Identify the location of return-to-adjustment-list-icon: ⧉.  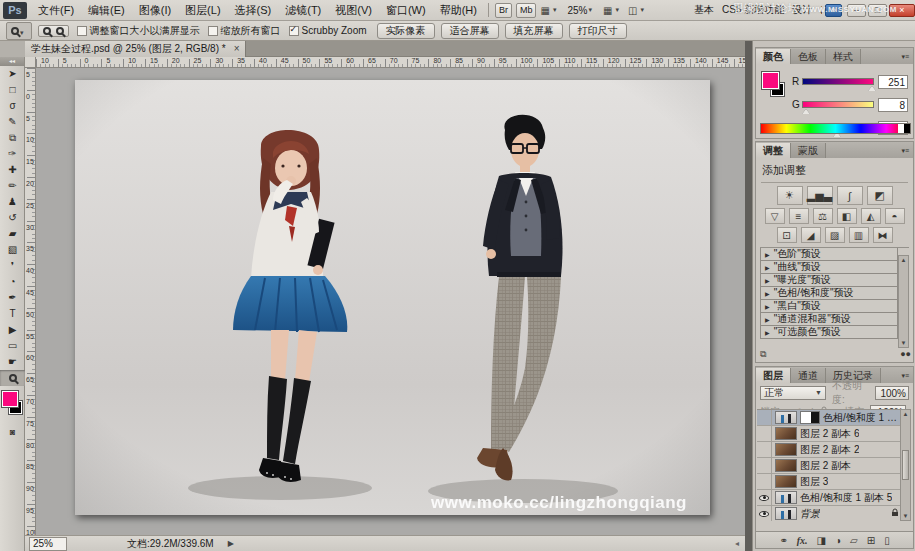
(763, 354).